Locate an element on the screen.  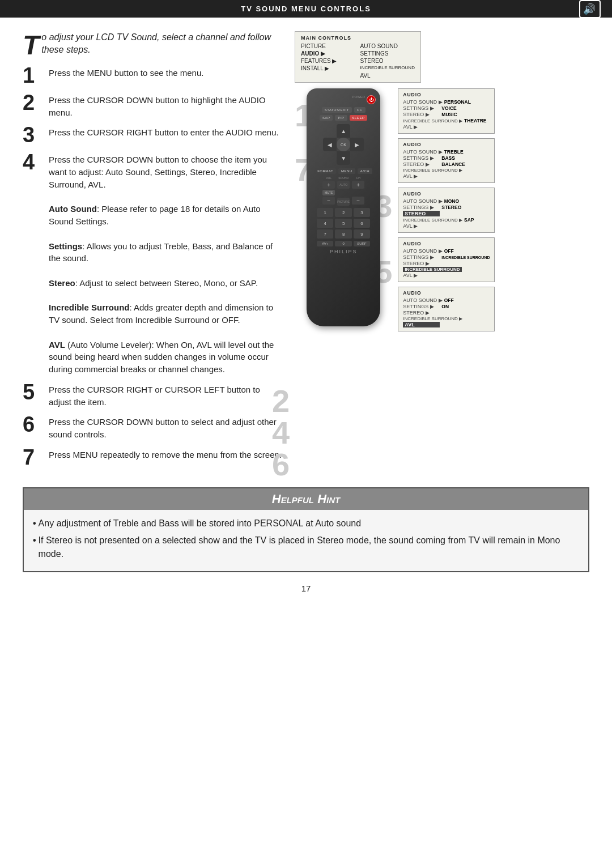
treble-val: TREBLE is located at coordinates (454, 152).